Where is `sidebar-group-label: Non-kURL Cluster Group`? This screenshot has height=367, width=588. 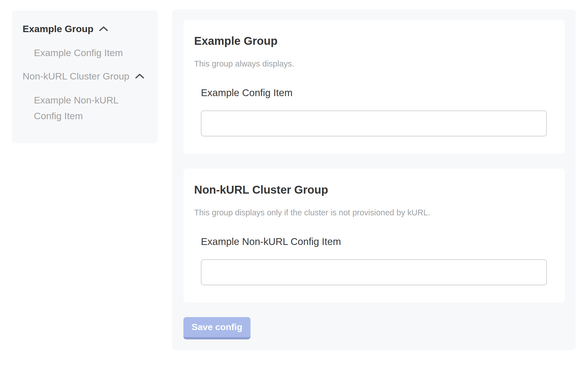
sidebar-group-label: Non-kURL Cluster Group is located at coordinates (76, 76).